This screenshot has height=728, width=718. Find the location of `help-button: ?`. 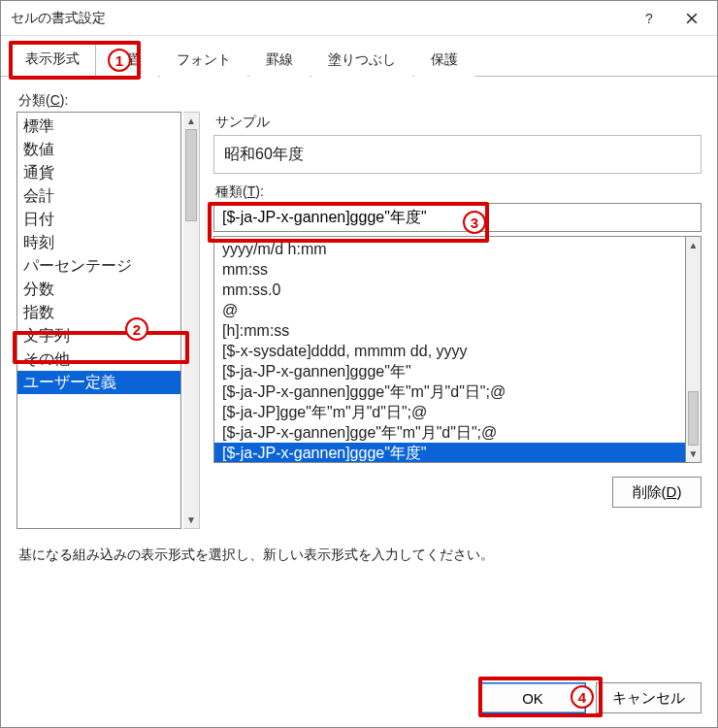

help-button: ? is located at coordinates (649, 18).